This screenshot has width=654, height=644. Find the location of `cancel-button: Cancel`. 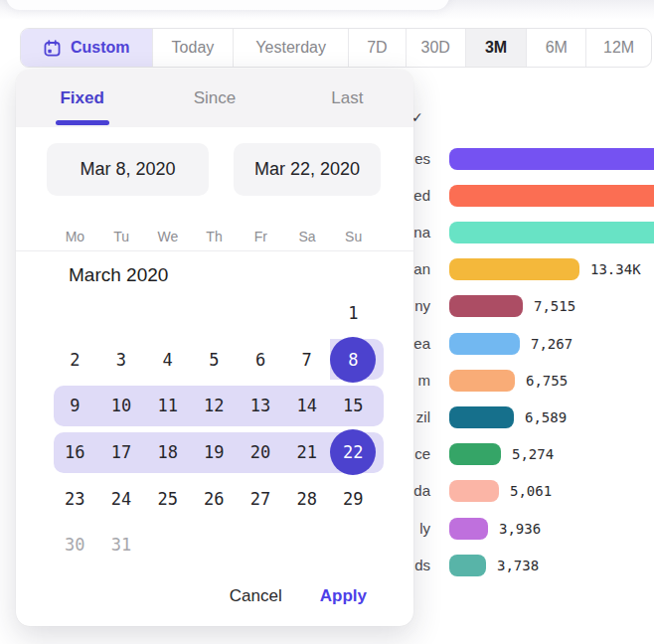

cancel-button: Cancel is located at coordinates (256, 596).